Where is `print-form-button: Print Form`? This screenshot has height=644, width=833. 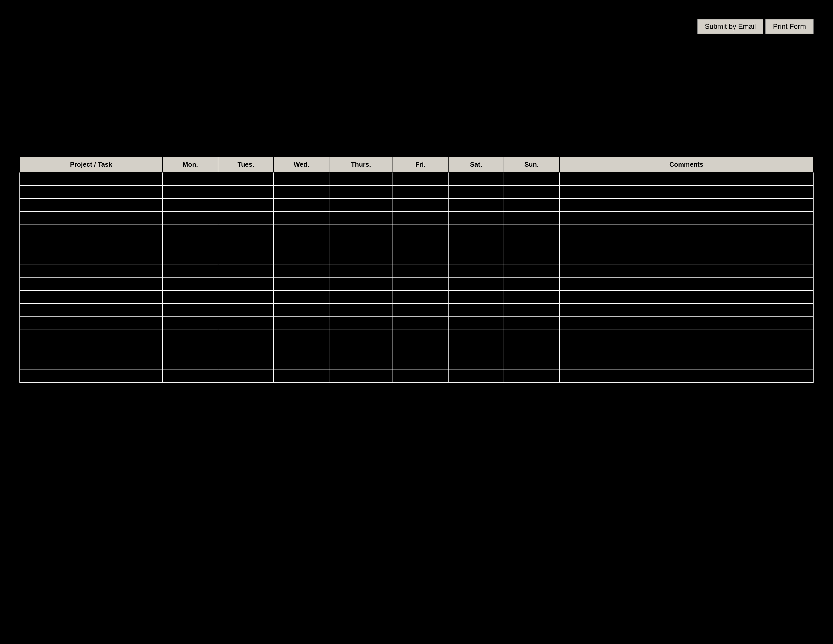 print-form-button: Print Form is located at coordinates (790, 27).